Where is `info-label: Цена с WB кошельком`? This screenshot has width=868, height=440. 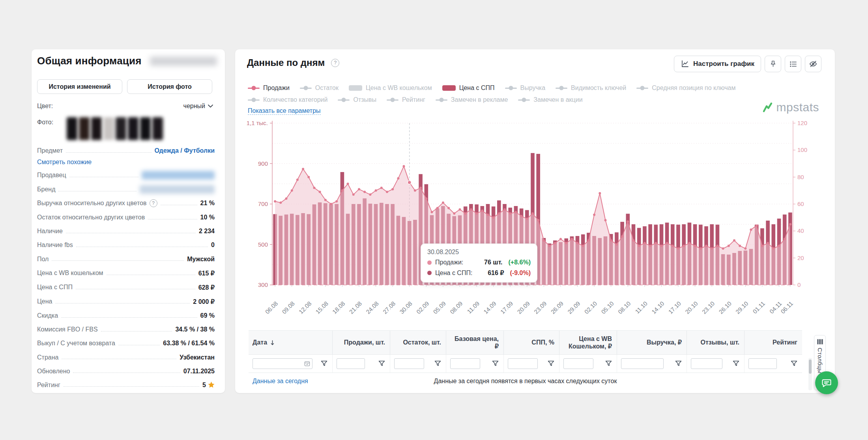
info-label: Цена с WB кошельком is located at coordinates (70, 273).